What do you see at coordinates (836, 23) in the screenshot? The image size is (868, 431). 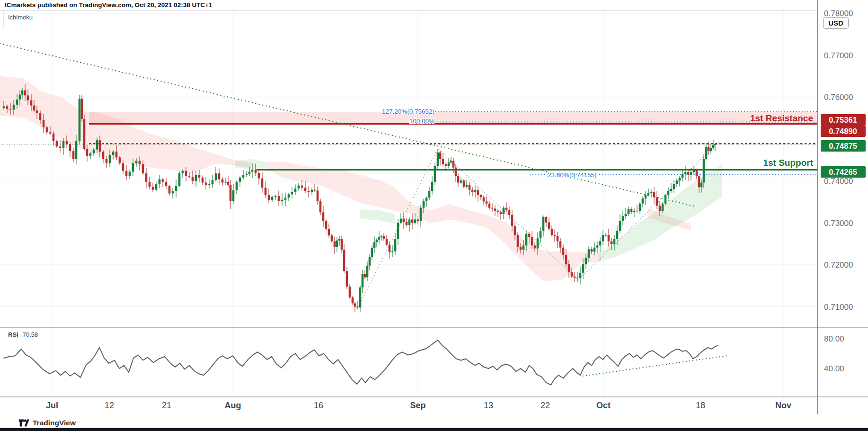 I see `currency-toggle-button: USD` at bounding box center [836, 23].